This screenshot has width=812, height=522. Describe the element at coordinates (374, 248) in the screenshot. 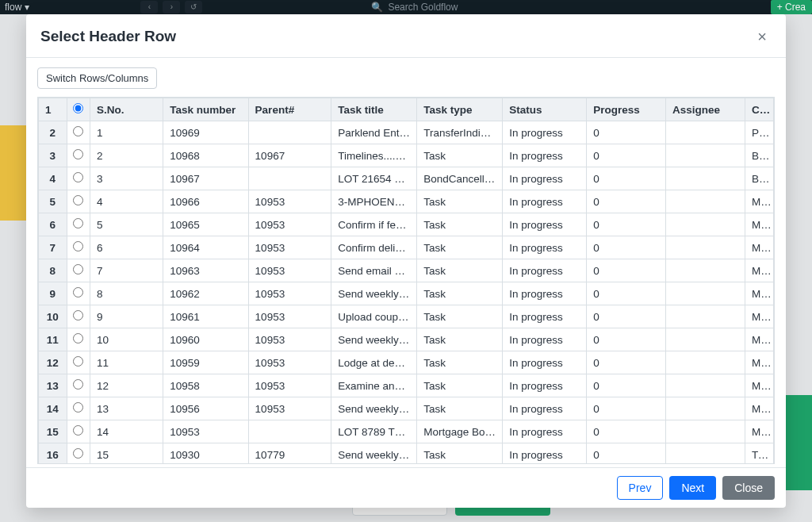

I see `cell: Confirm delivery` at that location.